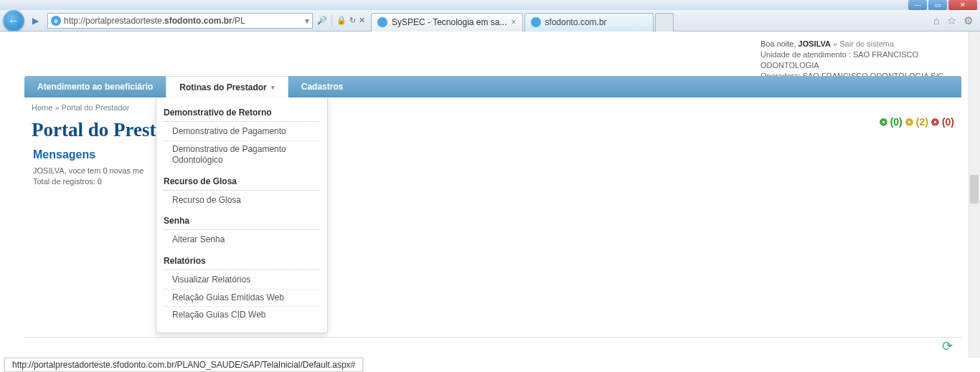 This screenshot has height=372, width=980. Describe the element at coordinates (341, 21) in the screenshot. I see `url-actions: 🔎 🔒 ↻ ✕` at that location.